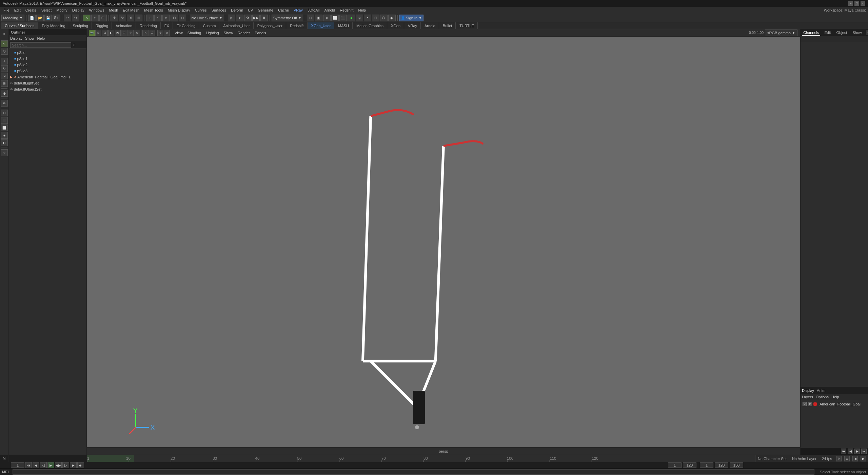  I want to click on menu-modify: Modify, so click(62, 10).